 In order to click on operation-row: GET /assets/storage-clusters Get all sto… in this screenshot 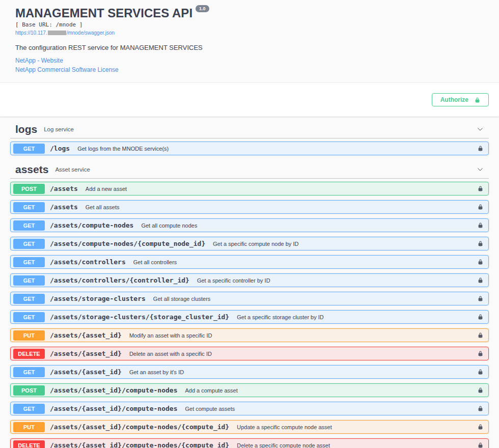, I will do `click(250, 298)`.